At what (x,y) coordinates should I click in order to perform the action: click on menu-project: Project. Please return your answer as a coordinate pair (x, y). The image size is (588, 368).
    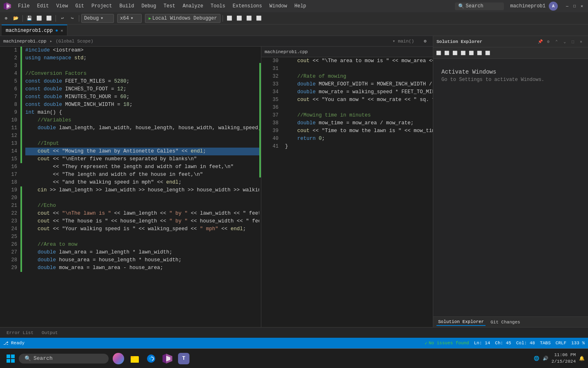
    Looking at the image, I should click on (102, 6).